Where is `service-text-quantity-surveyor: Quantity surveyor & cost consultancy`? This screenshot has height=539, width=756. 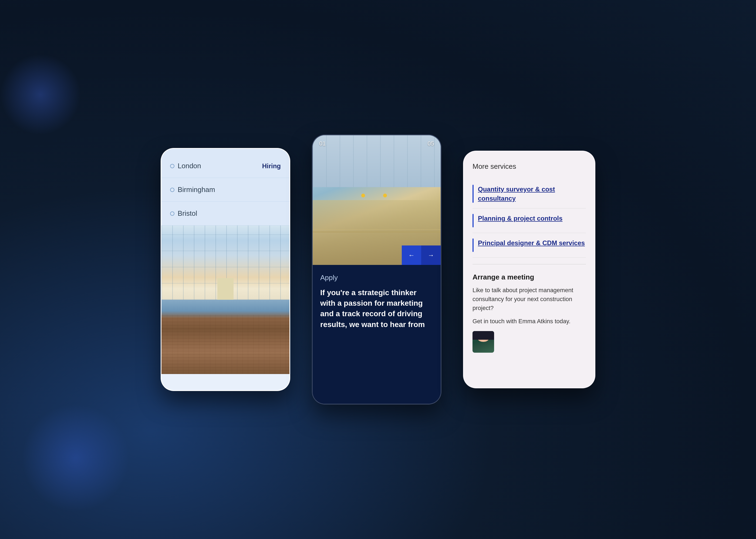 service-text-quantity-surveyor: Quantity surveyor & cost consultancy is located at coordinates (532, 194).